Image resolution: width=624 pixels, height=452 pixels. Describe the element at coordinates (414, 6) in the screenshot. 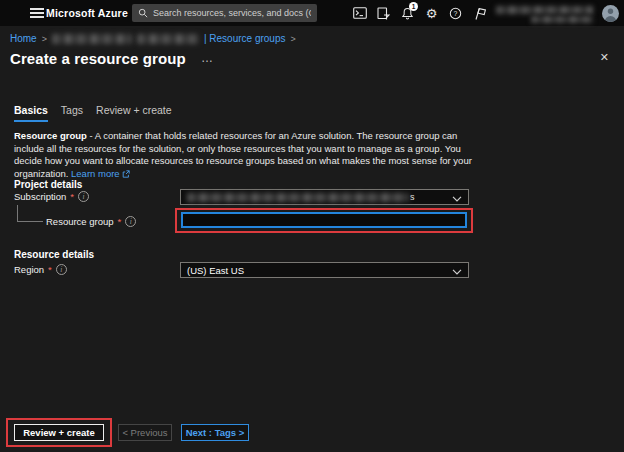

I see `notification-badge: 1` at that location.